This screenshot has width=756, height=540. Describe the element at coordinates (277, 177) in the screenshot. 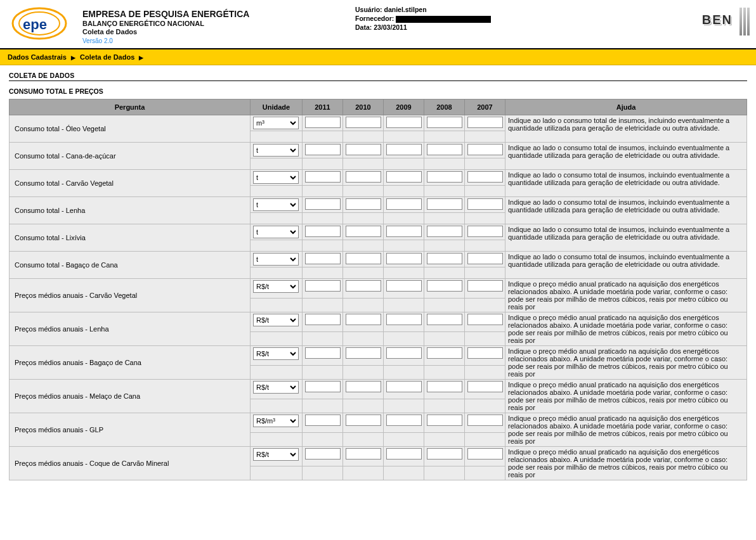

I see `unit-cell: m³tR$/tR$/m³` at that location.